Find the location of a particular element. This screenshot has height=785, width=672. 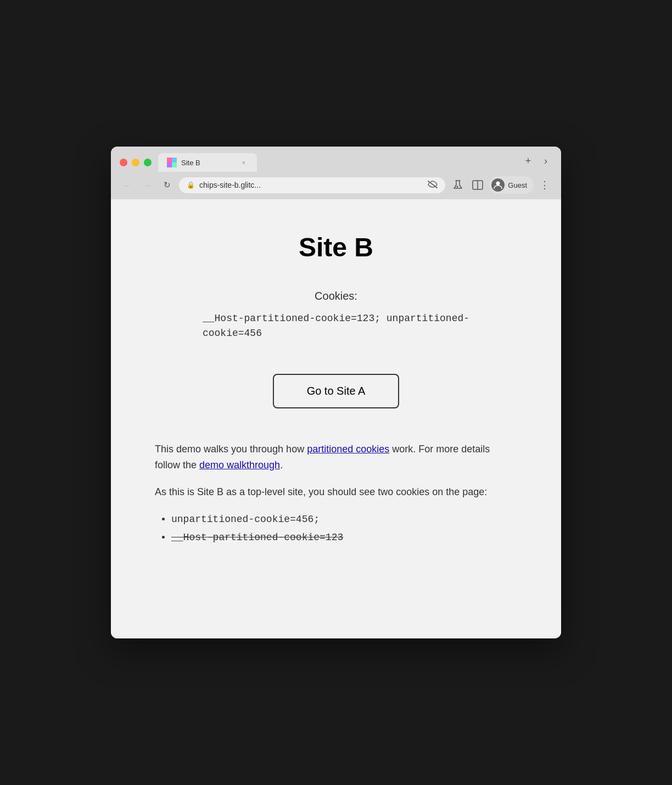

toolbar-icons: Guest ⋮ is located at coordinates (501, 185).